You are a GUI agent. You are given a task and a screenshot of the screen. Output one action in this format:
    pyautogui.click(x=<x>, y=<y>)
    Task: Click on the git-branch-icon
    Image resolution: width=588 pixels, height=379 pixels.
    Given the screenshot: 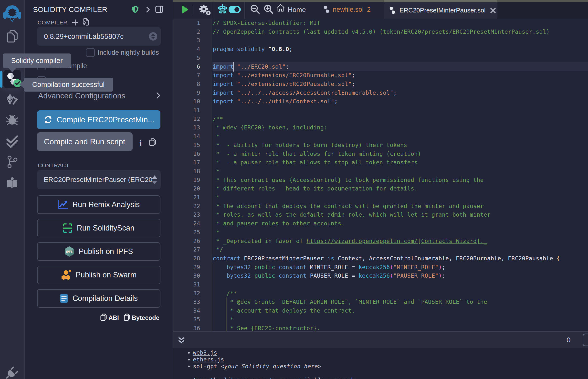 What is the action you would take?
    pyautogui.click(x=12, y=162)
    